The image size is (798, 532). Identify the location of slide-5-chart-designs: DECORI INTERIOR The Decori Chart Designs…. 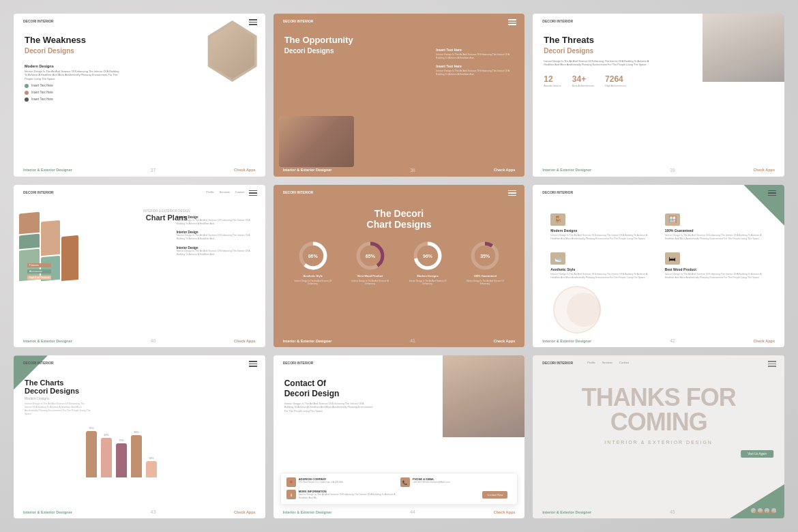
(400, 266).